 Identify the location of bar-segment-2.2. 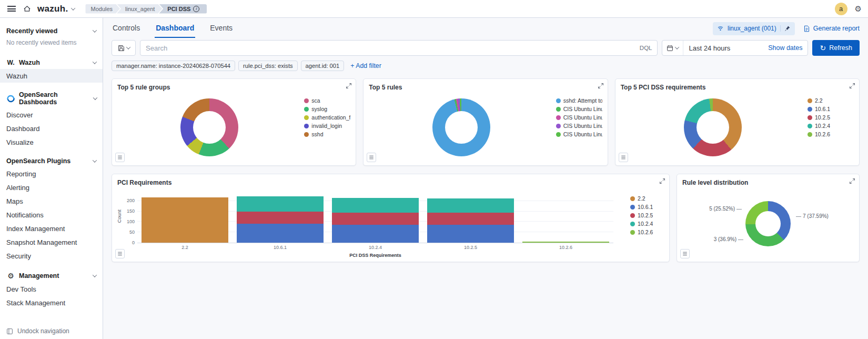
(185, 220).